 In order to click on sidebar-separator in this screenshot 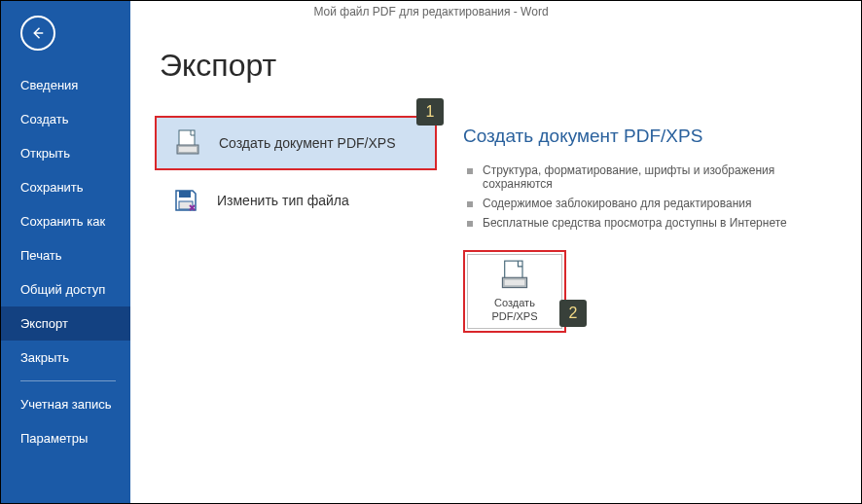, I will do `click(68, 381)`.